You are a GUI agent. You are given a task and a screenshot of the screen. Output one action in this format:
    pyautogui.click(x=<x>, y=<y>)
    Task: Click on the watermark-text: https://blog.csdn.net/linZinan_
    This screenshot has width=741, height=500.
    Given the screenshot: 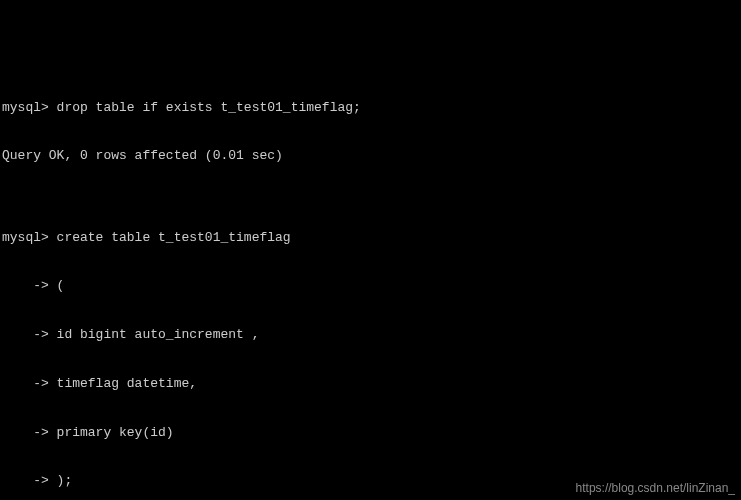 What is the action you would take?
    pyautogui.click(x=656, y=488)
    